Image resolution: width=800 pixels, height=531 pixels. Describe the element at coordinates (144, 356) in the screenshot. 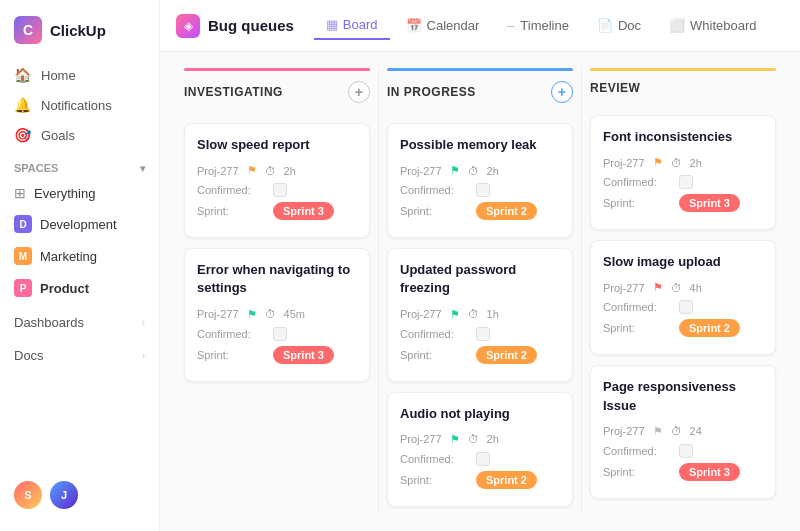

I see `chevron-right-icon-2: ›` at that location.